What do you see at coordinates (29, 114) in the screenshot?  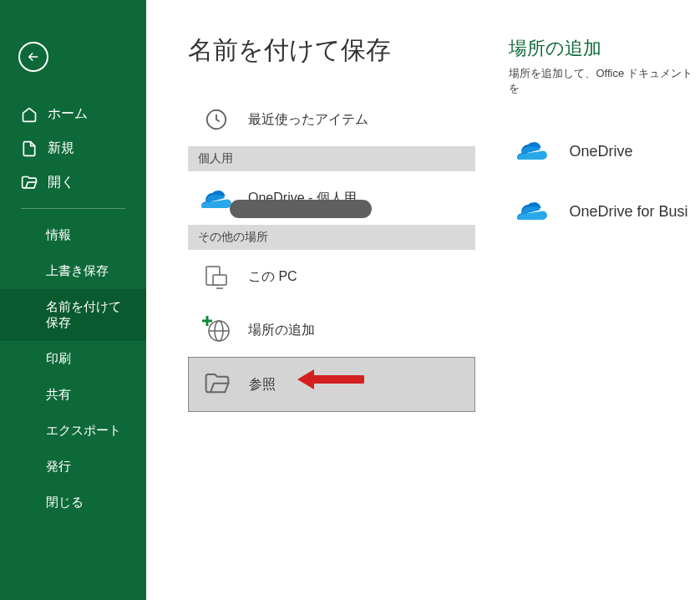 I see `home-icon` at bounding box center [29, 114].